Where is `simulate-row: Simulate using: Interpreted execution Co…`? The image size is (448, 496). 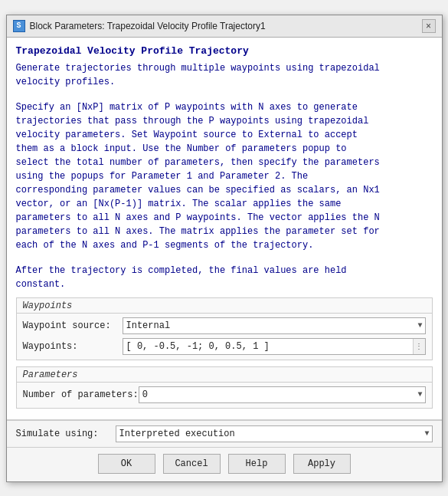 simulate-row: Simulate using: Interpreted execution Co… is located at coordinates (224, 434).